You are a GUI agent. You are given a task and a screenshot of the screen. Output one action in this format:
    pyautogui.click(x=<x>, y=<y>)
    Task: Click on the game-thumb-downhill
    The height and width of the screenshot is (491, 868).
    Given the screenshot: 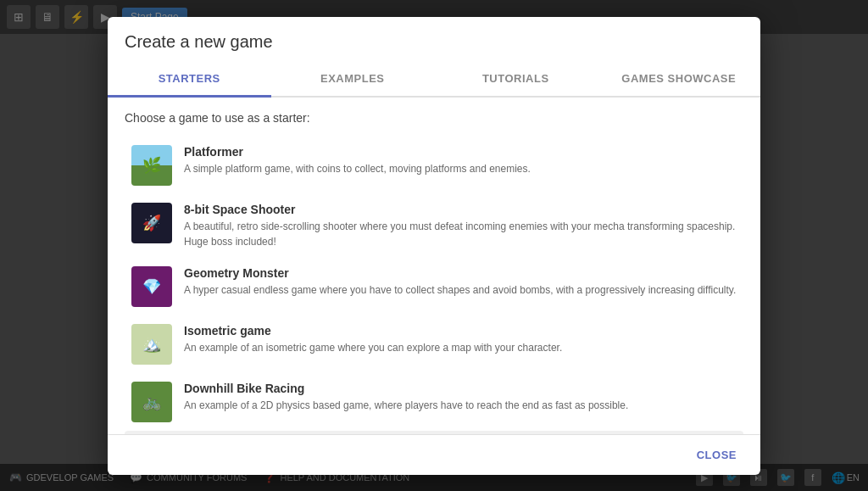 What is the action you would take?
    pyautogui.click(x=152, y=402)
    